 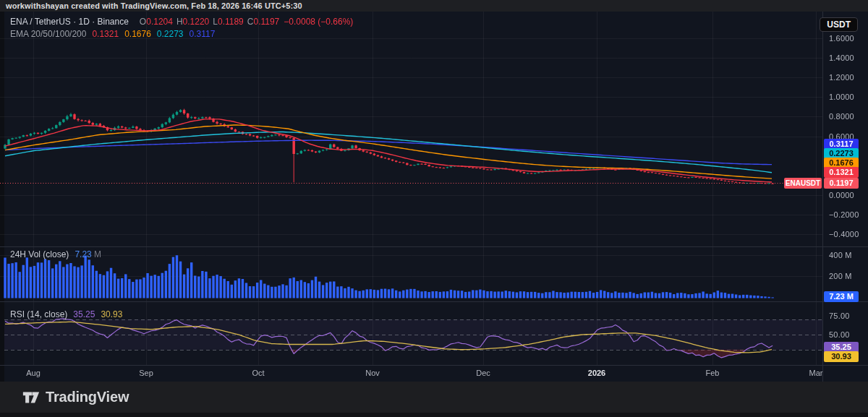 What do you see at coordinates (816, 373) in the screenshot?
I see `time-axis-label-mar: Mar` at bounding box center [816, 373].